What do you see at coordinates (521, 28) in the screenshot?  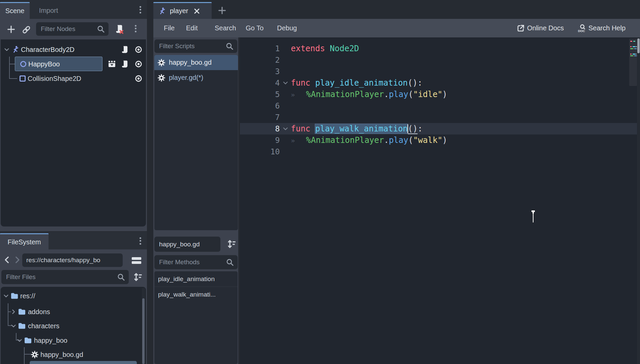 I see `external-link-icon` at bounding box center [521, 28].